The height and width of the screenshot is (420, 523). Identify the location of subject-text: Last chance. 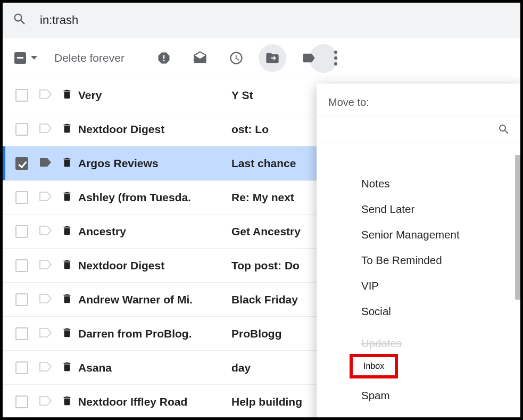
(264, 163).